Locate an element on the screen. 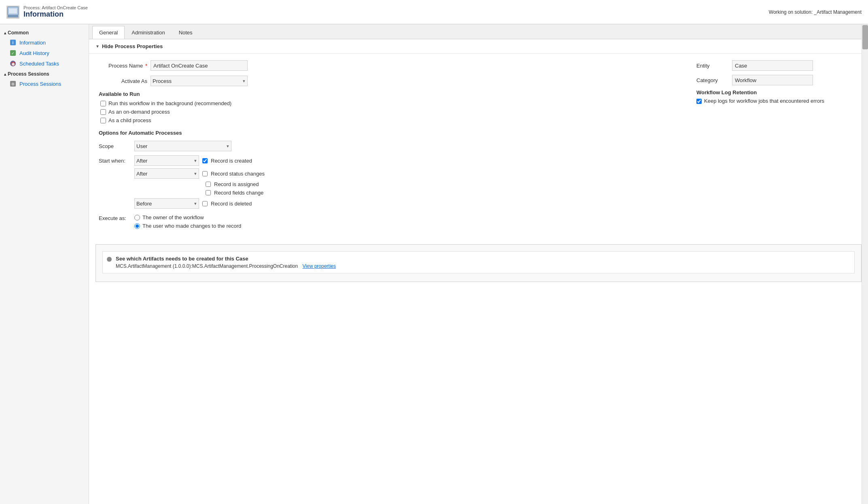 Image resolution: width=868 pixels, height=504 pixels. category-label: Category is located at coordinates (713, 80).